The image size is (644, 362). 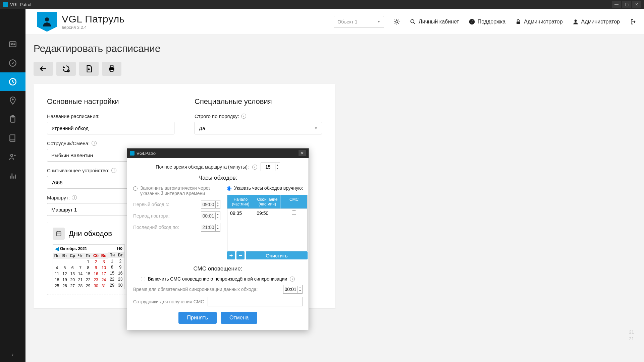 What do you see at coordinates (177, 191) in the screenshot?
I see `radio-auto: Заполнить автоматически через указанный …` at bounding box center [177, 191].